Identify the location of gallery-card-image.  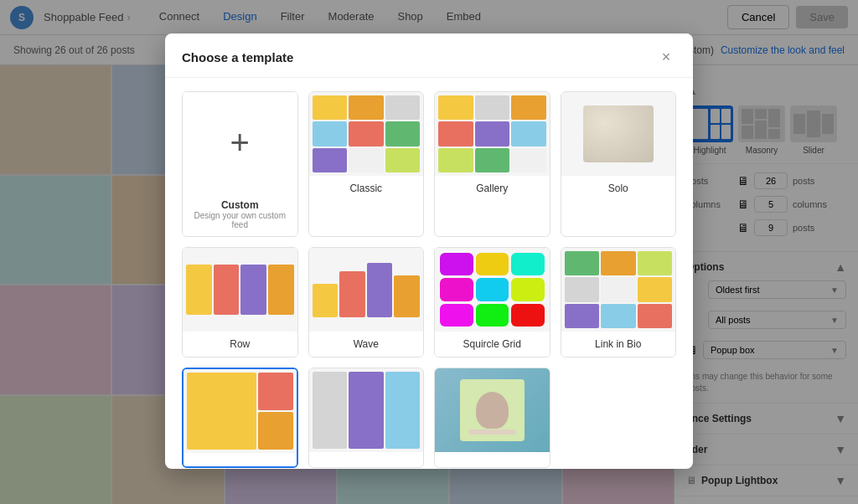
(493, 134).